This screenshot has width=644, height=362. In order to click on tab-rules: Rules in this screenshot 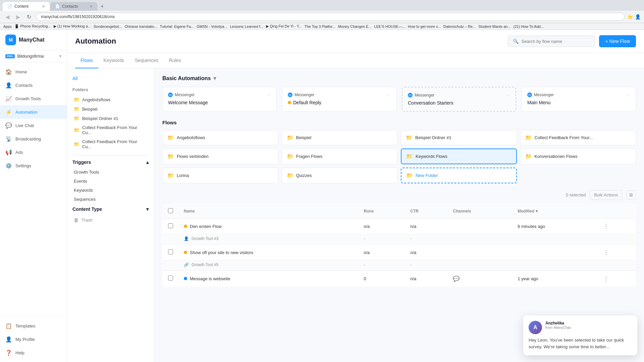, I will do `click(175, 61)`.